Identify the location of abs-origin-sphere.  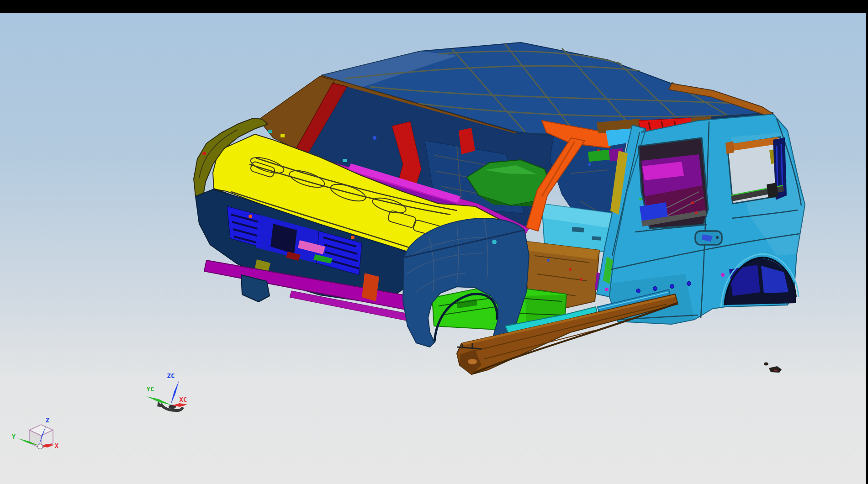
(40, 447).